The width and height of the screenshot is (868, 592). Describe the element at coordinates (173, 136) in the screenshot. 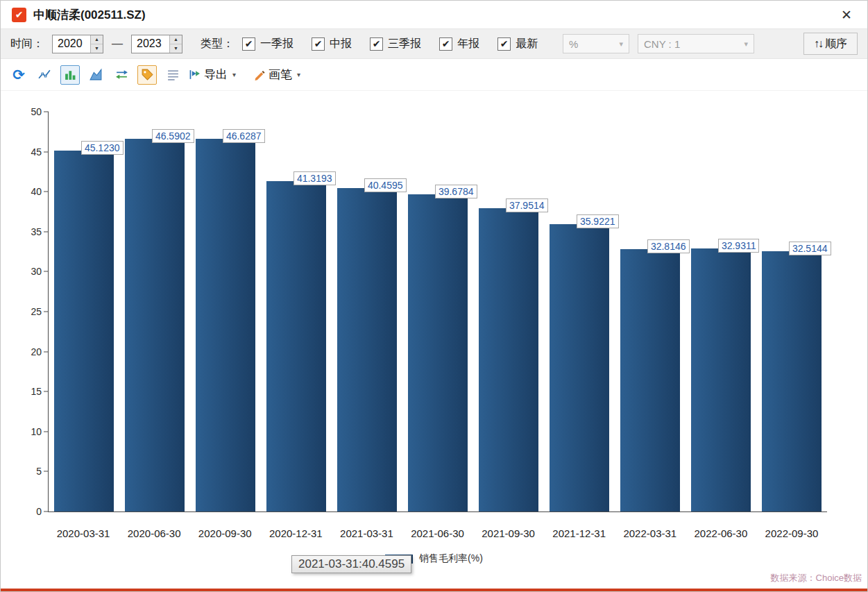

I see `bar-value-label: 46.5902` at that location.